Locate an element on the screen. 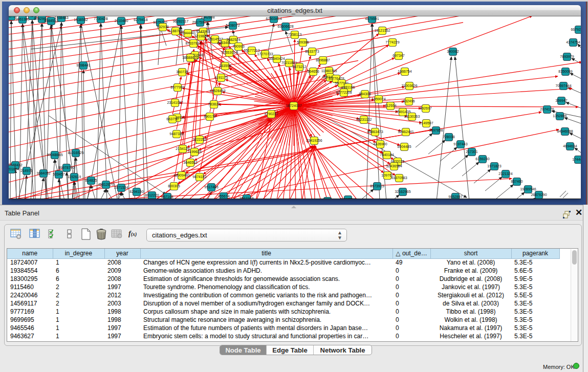 The image size is (588, 372). svg-text: 85863473 is located at coordinates (375, 132).